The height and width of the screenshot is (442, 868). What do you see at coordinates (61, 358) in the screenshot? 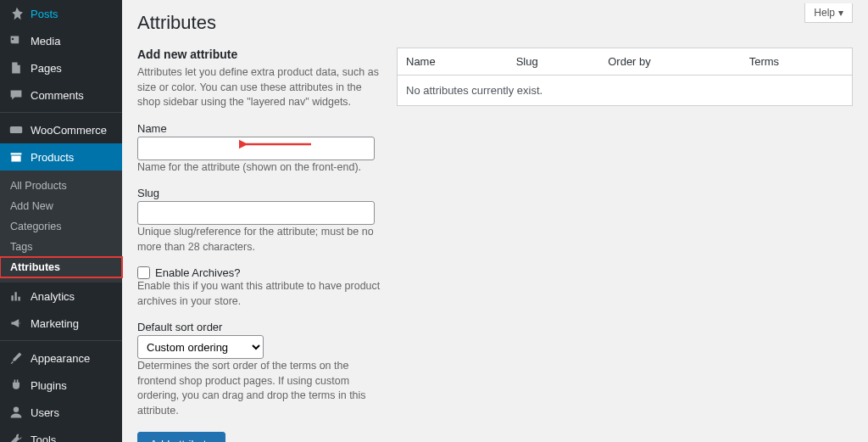
I see `sidebar-item-appearance: Appearance` at bounding box center [61, 358].